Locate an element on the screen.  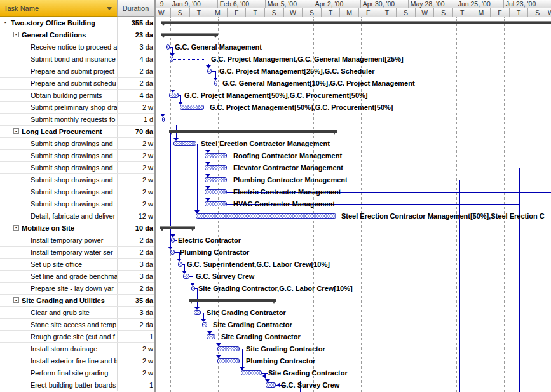
table-row: Clear and grub site3 da is located at coordinates (78, 313).